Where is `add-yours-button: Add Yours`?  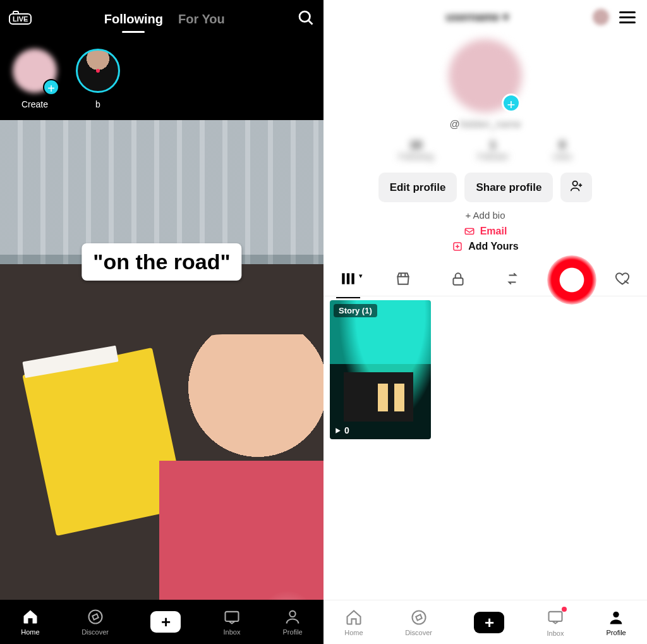 add-yours-button: Add Yours is located at coordinates (485, 246).